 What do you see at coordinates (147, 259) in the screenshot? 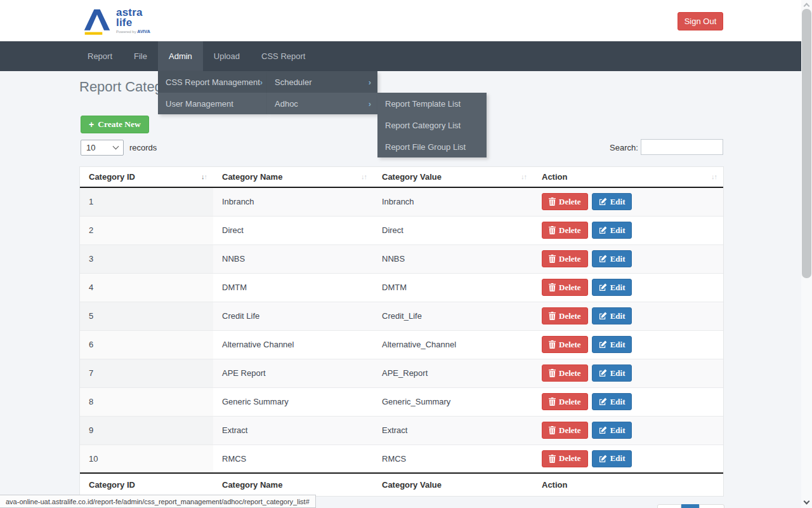
I see `cell-category-id: 3` at bounding box center [147, 259].